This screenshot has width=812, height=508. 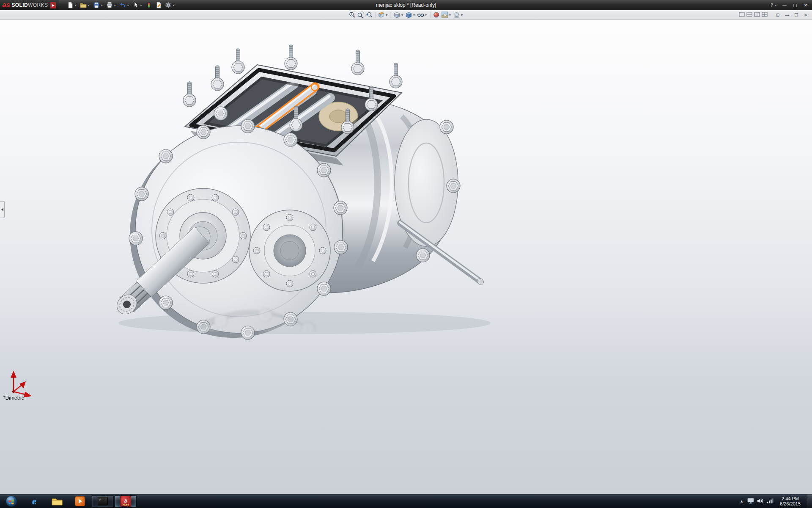 I want to click on print-button: ▼, so click(x=111, y=5).